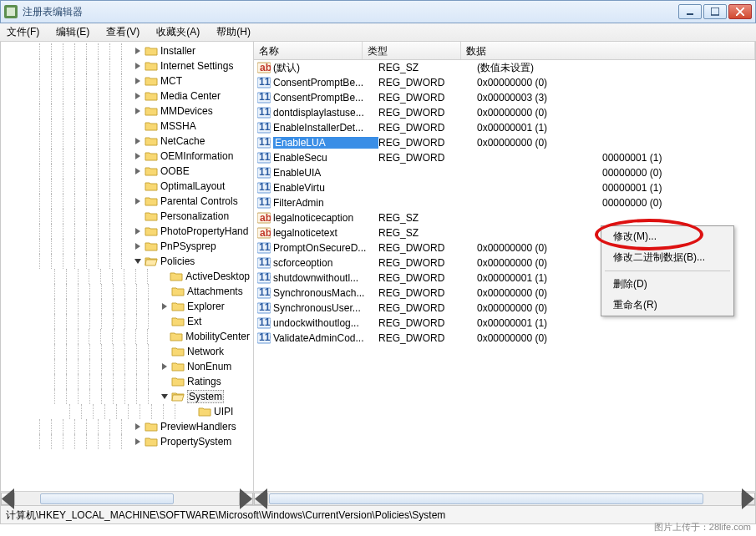 The height and width of the screenshot is (536, 756). I want to click on minimize-button, so click(690, 12).